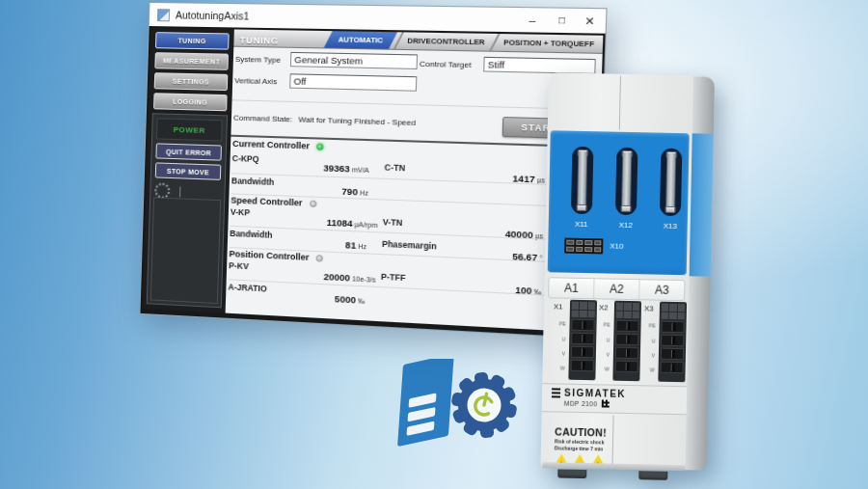  Describe the element at coordinates (561, 21) in the screenshot. I see `maximize-button: □` at that location.